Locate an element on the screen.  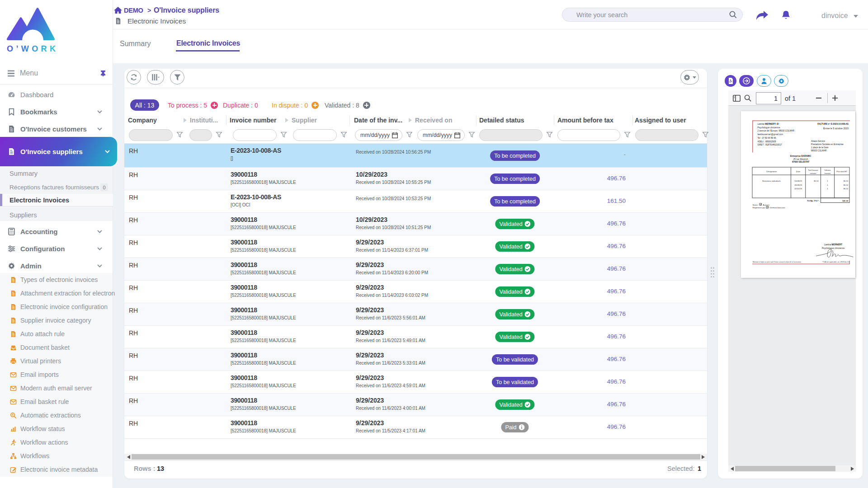
svg-text: O’WORK is located at coordinates (32, 49).